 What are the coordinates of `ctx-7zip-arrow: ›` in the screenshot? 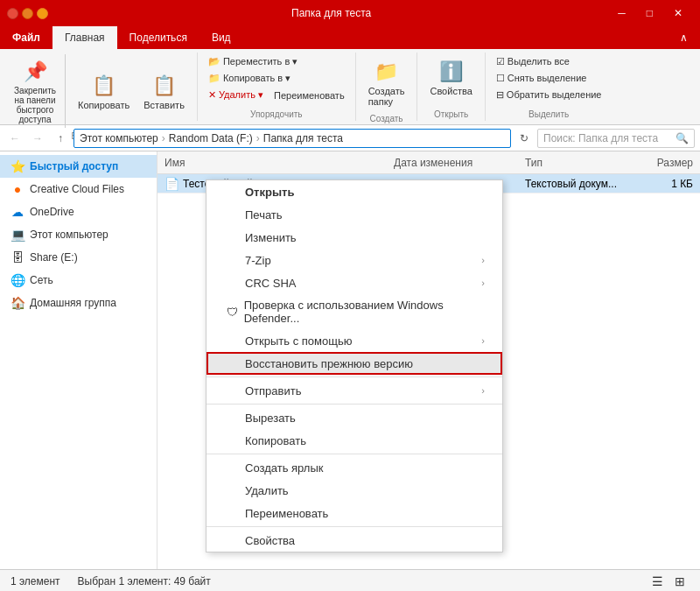 It's located at (483, 260).